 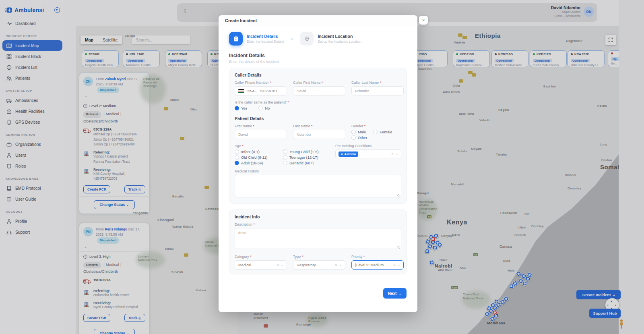 What do you see at coordinates (301, 163) in the screenshot?
I see `age-option-label: Geriatric (60+)` at bounding box center [301, 163].